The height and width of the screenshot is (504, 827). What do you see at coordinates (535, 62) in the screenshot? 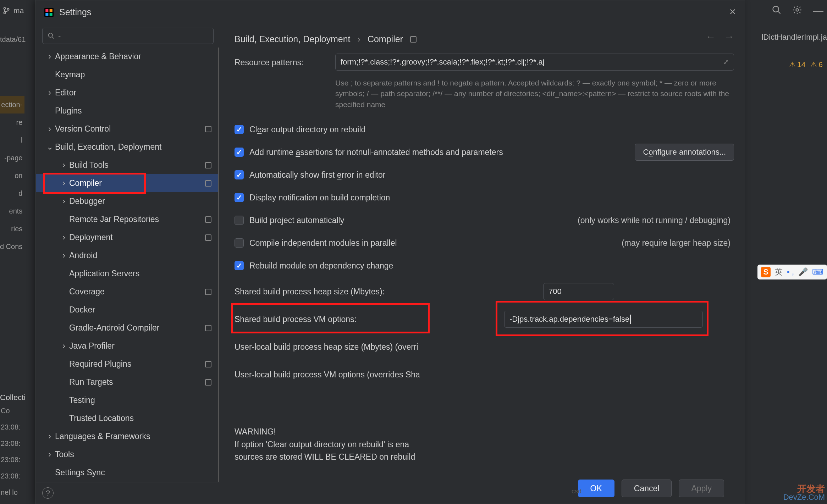
I see `resource-patterns-input: form;!?*.class;!?*.groovy;!?*.scala;!?*.…` at bounding box center [535, 62].